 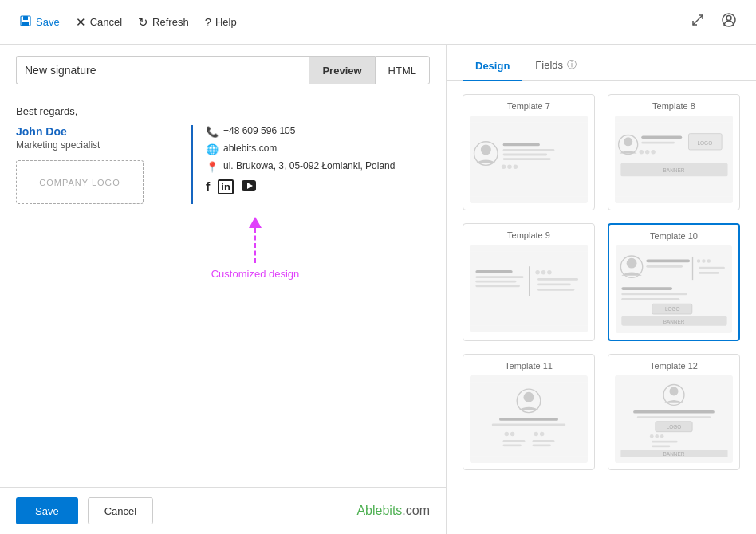 What do you see at coordinates (192, 164) in the screenshot?
I see `sig-divider` at bounding box center [192, 164].